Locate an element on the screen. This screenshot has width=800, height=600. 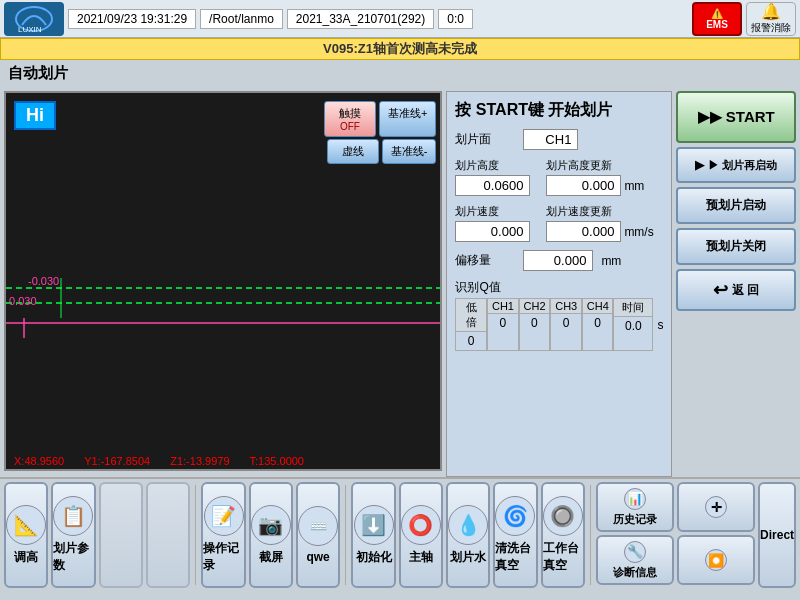
toolbar-btn-empty1 is located at coordinates (121, 535).